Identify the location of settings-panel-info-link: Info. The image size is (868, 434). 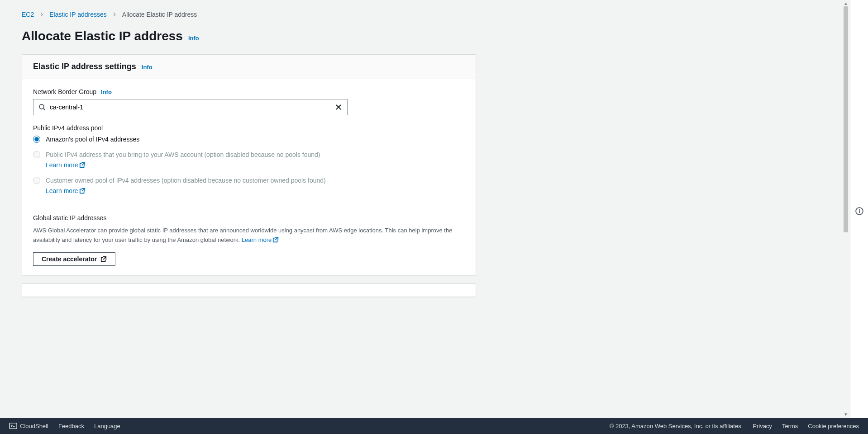
(147, 67).